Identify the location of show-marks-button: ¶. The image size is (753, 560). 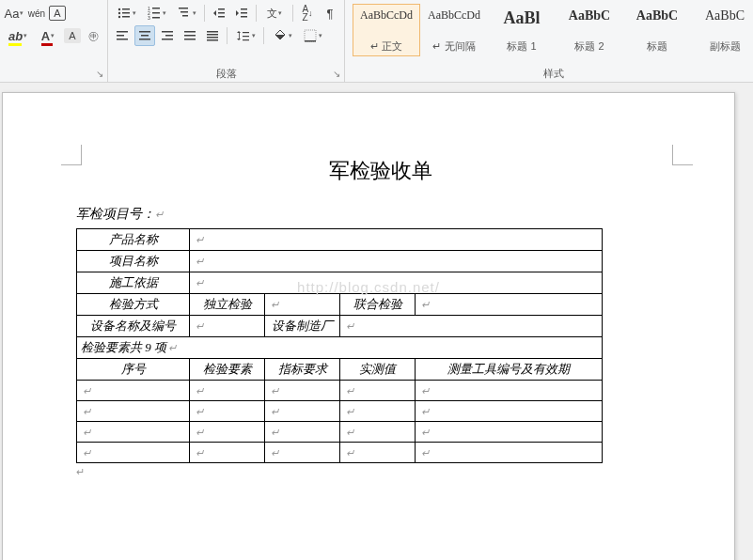
(330, 13).